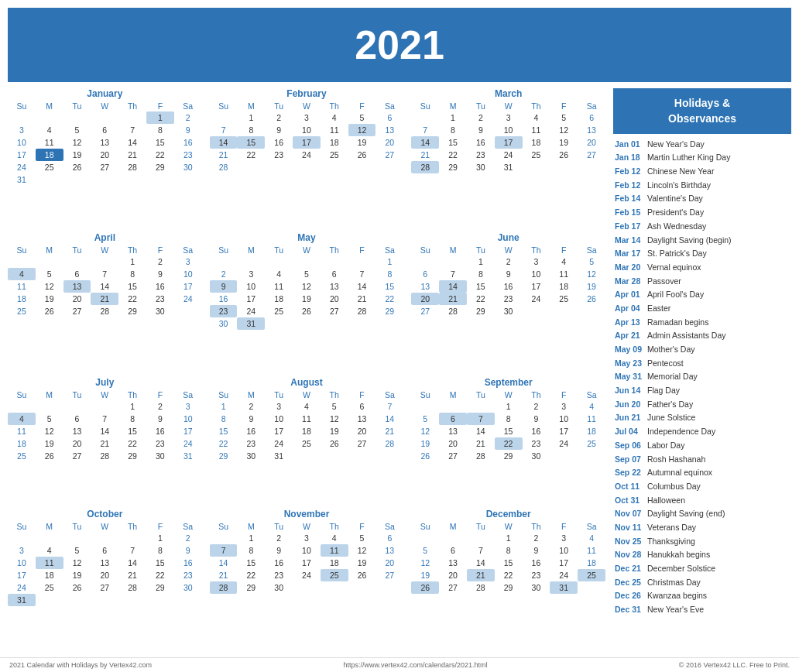  I want to click on year-header: 2021, so click(400, 45).